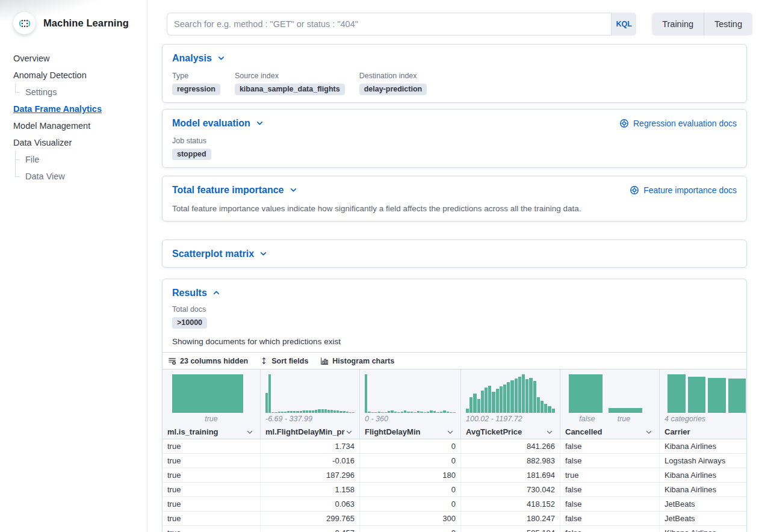 This screenshot has height=532, width=759. I want to click on table-cell: -0.457, so click(311, 529).